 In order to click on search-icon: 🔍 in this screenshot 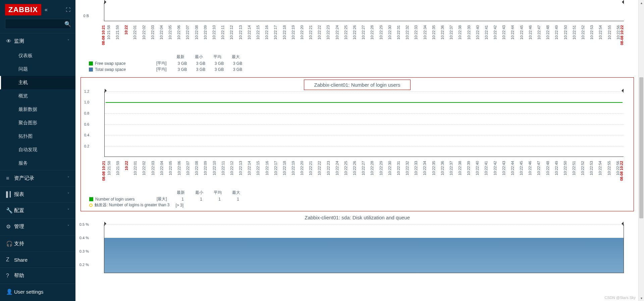, I will do `click(68, 24)`.